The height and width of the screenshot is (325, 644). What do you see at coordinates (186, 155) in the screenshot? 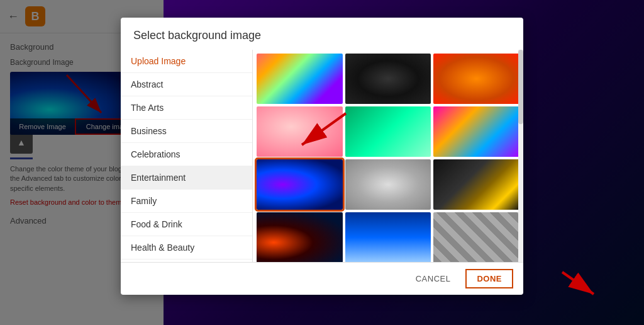
I see `category-celebrations: Celebrations` at bounding box center [186, 155].